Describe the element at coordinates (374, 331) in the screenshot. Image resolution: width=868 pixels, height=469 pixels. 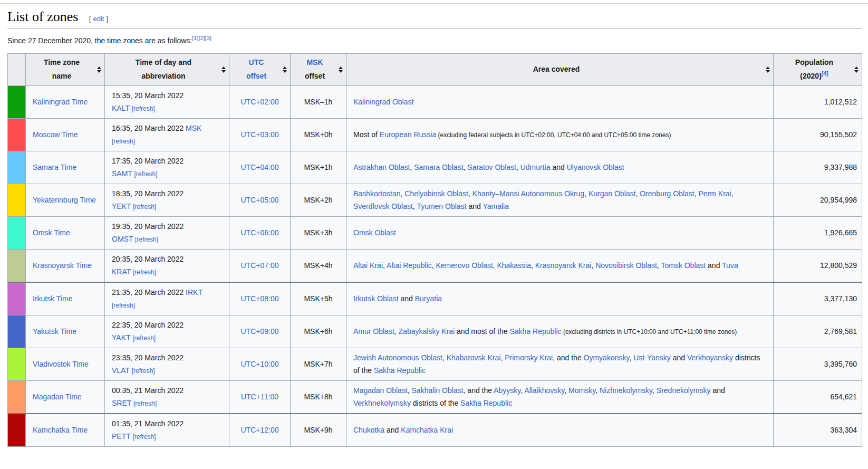
I see `area-link: Amur Oblast` at that location.